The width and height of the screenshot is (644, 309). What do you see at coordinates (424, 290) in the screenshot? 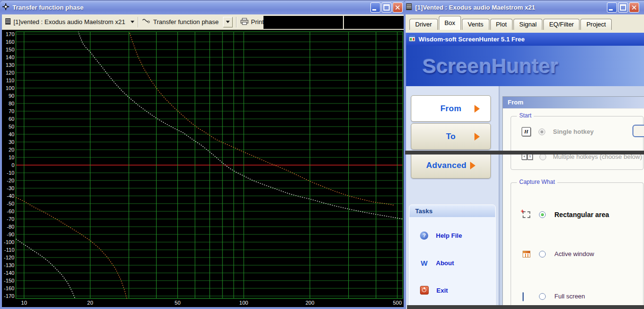
I see `exit-power-icon` at bounding box center [424, 290].